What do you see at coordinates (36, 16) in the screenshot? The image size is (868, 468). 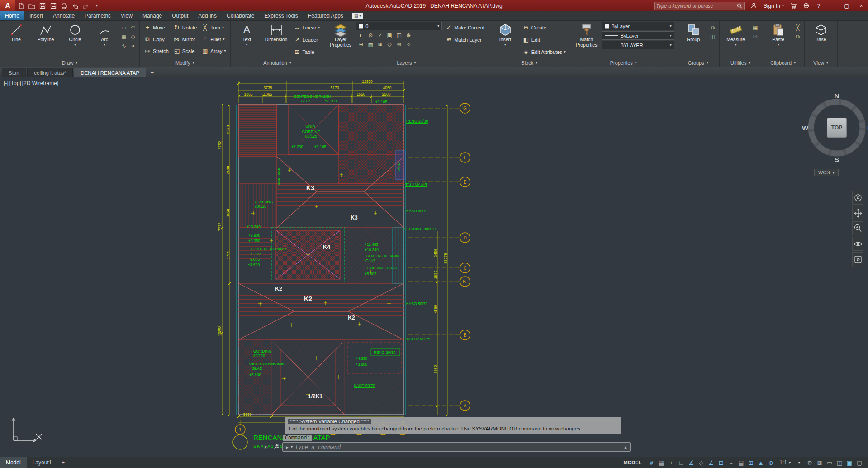 I see `ribbon-tab-insert: Insert` at bounding box center [36, 16].